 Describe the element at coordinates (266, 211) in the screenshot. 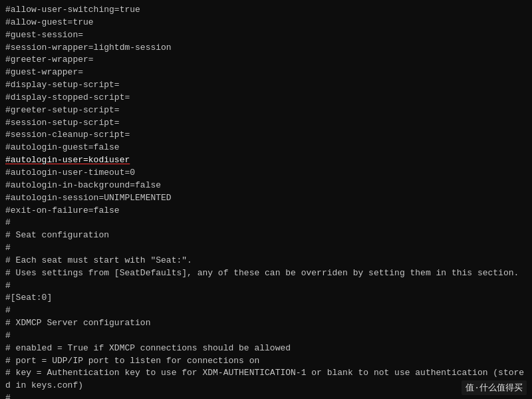

I see `code-line: #exit-on-failure=false` at that location.